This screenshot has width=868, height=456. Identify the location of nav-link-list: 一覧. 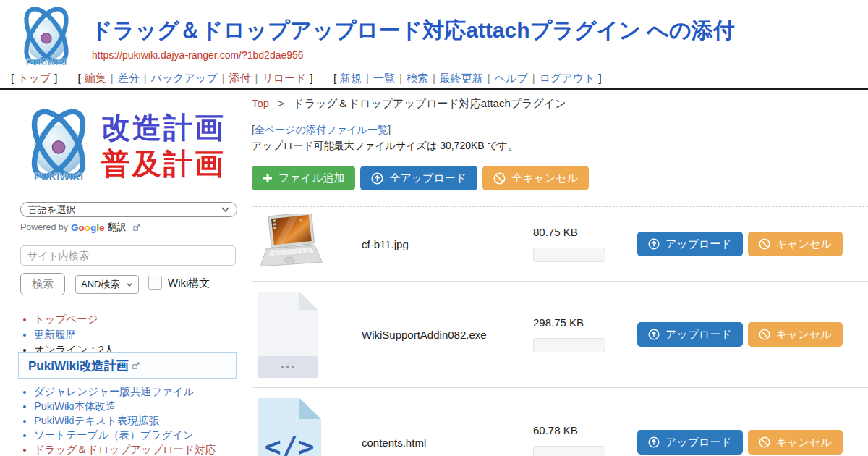
(384, 78).